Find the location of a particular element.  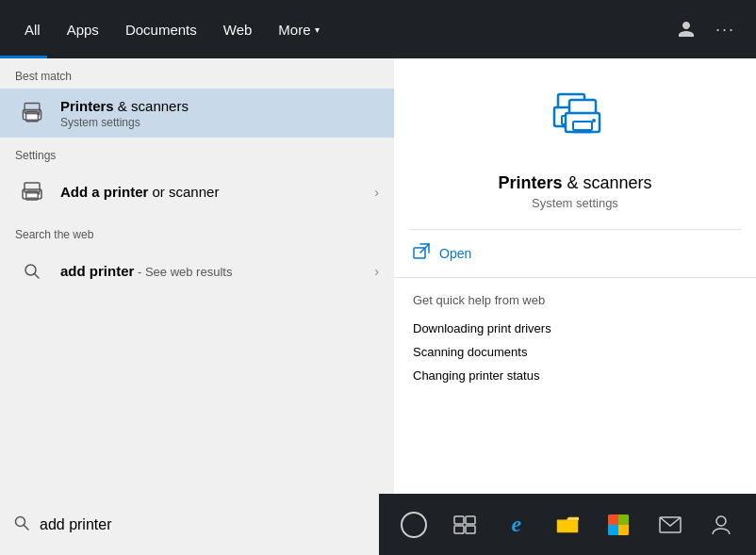

edge-icon: e is located at coordinates (517, 524).